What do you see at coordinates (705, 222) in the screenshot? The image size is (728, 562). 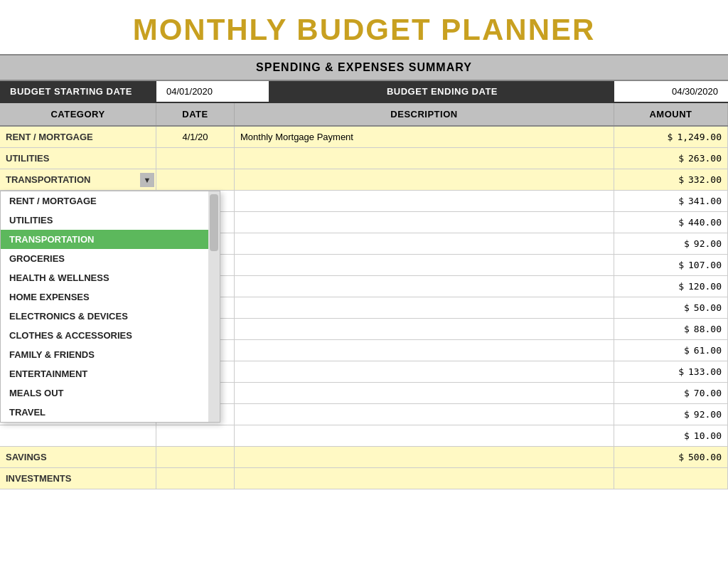 I see `amount-value: 440.00` at bounding box center [705, 222].